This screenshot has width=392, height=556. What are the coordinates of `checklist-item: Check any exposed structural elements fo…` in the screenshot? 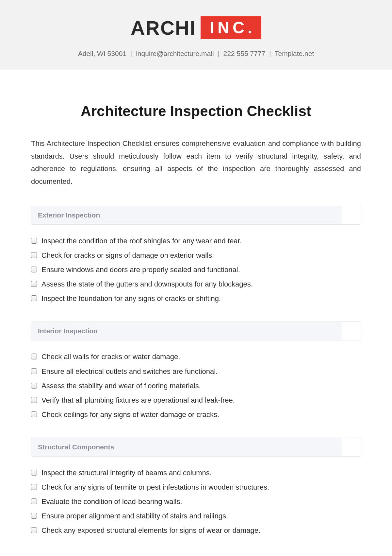 It's located at (196, 530).